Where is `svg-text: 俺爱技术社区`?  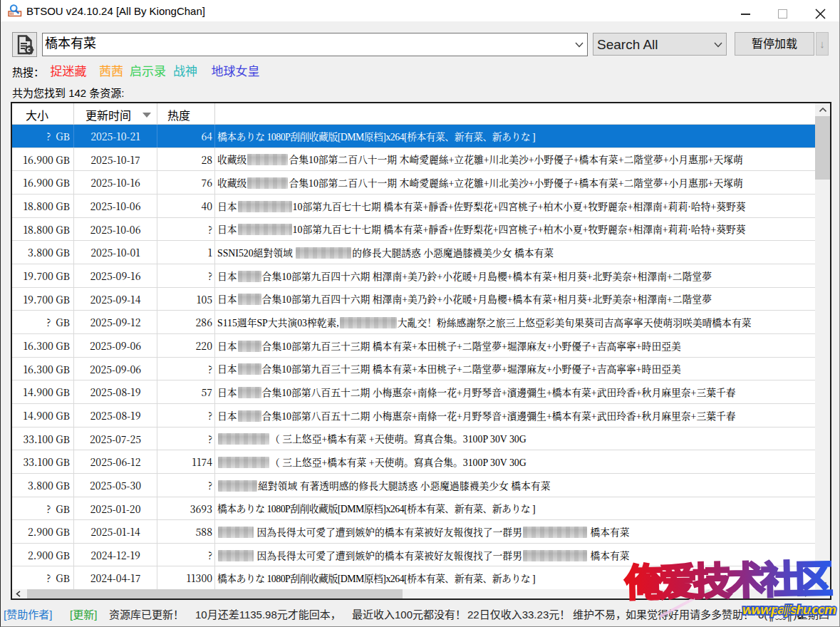 svg-text: 俺爱技术社区 is located at coordinates (728, 581).